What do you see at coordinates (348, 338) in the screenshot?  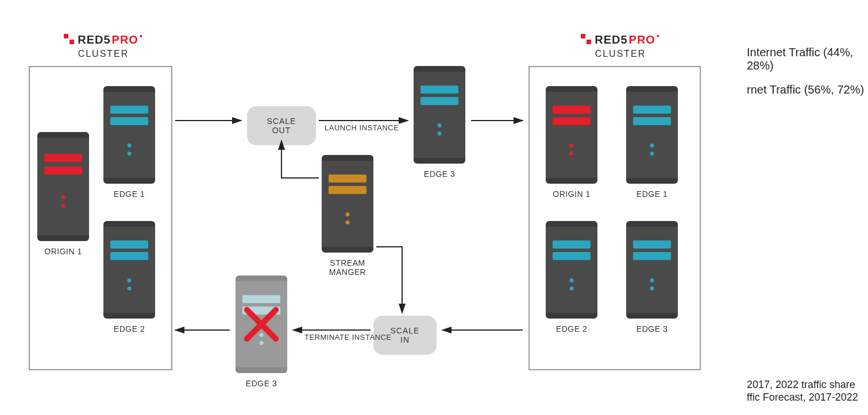 I see `label-terminate-instance: TERMINATE INSTANCE` at bounding box center [348, 338].